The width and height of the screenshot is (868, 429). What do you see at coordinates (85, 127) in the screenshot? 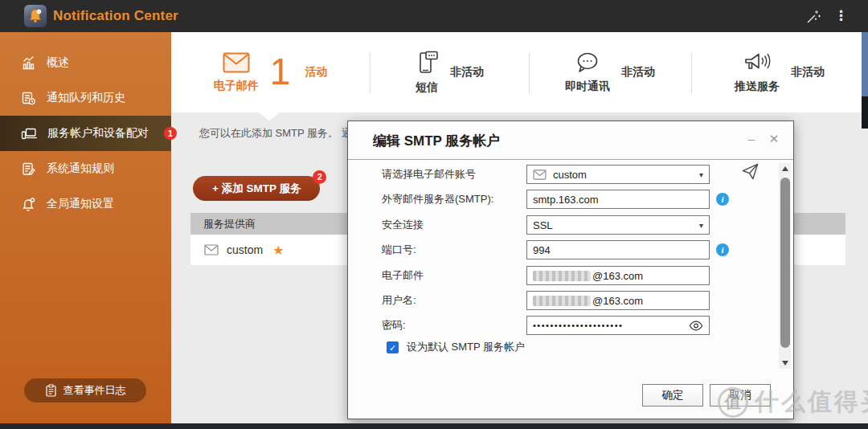
I see `sidebar-nav: 概述 通知队列和历史 服务帐户和设备配对 1` at bounding box center [85, 127].